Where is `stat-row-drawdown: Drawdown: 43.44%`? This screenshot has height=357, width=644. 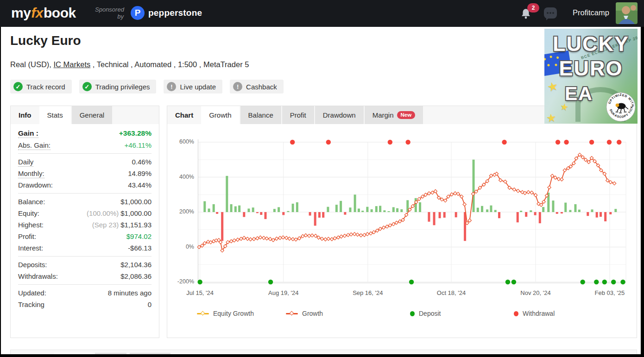 stat-row-drawdown: Drawdown: 43.44% is located at coordinates (85, 185).